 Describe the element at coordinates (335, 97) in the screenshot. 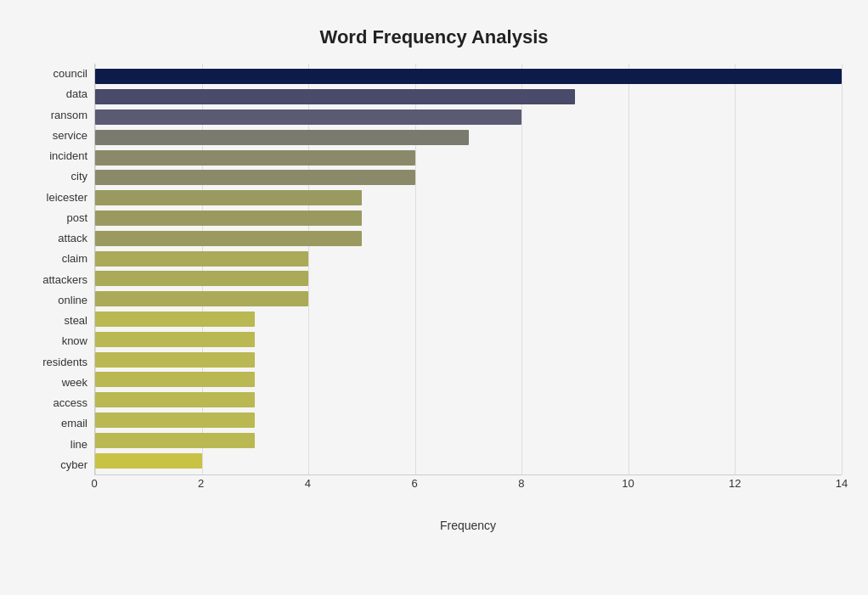

I see `bar-data` at that location.